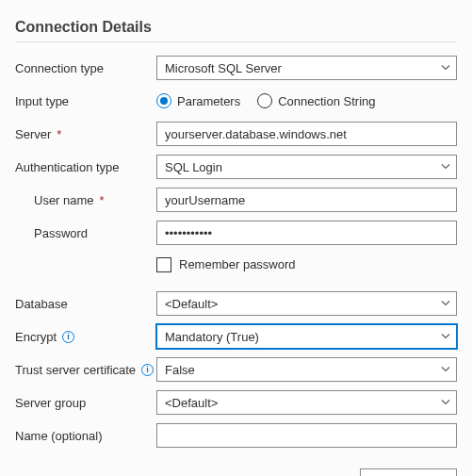 This screenshot has height=476, width=472. What do you see at coordinates (226, 265) in the screenshot?
I see `remember-password-checkbox: Remember password` at bounding box center [226, 265].